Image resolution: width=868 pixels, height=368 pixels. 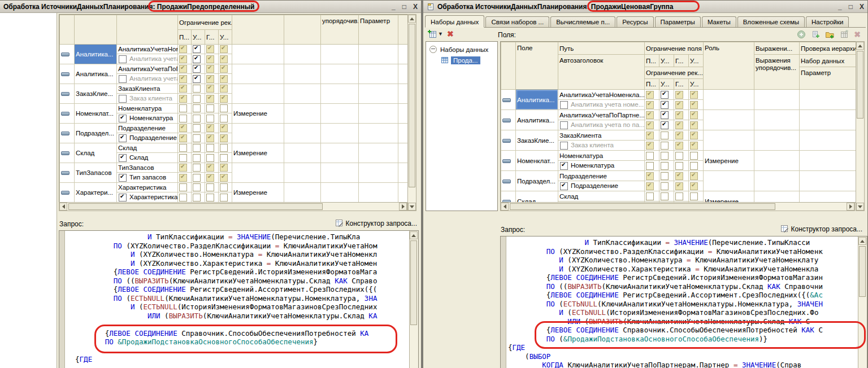 I want to click on field-row: СкладСкладИзмерение, so click(x=234, y=148).